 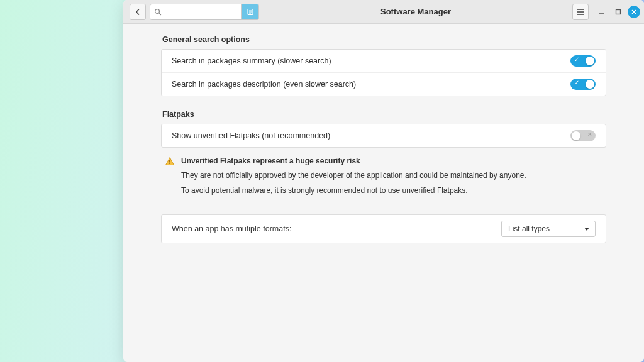 I want to click on menu-button, so click(x=580, y=12).